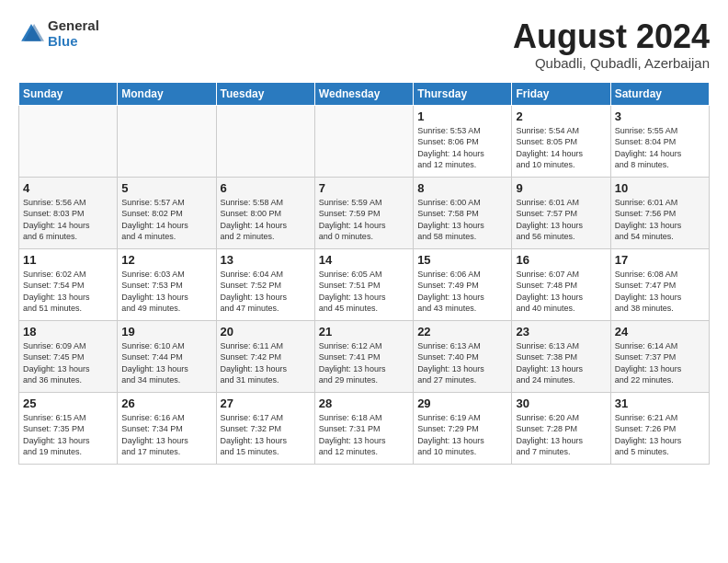 The width and height of the screenshot is (728, 563). I want to click on calendar-cell: 27Sunrise: 6:17 AM Sunset: 7:32 PM Dayli…, so click(265, 428).